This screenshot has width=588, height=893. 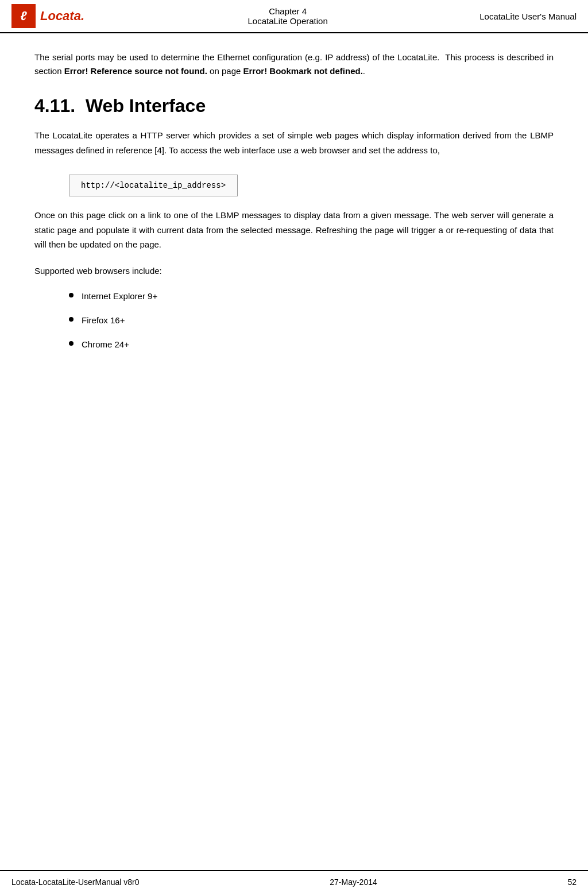 What do you see at coordinates (288, 11) in the screenshot?
I see `header-chapter: Chapter 4` at bounding box center [288, 11].